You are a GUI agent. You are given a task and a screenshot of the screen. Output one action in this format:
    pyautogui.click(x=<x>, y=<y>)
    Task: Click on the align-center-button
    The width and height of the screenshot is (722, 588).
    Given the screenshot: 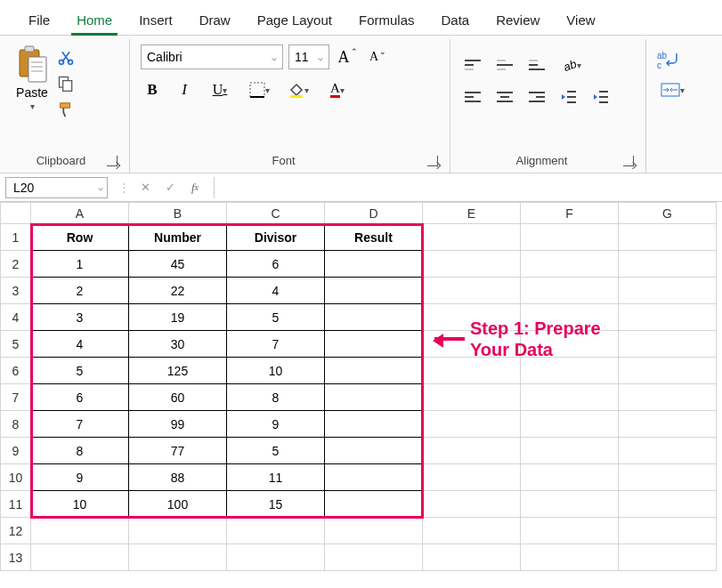 What is the action you would take?
    pyautogui.click(x=505, y=97)
    